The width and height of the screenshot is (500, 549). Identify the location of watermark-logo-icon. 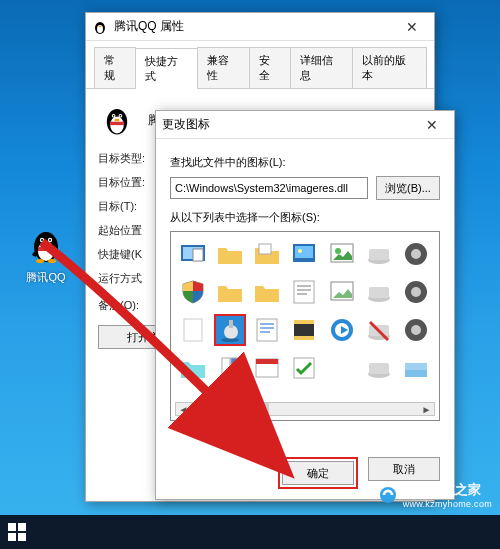
(388, 495).